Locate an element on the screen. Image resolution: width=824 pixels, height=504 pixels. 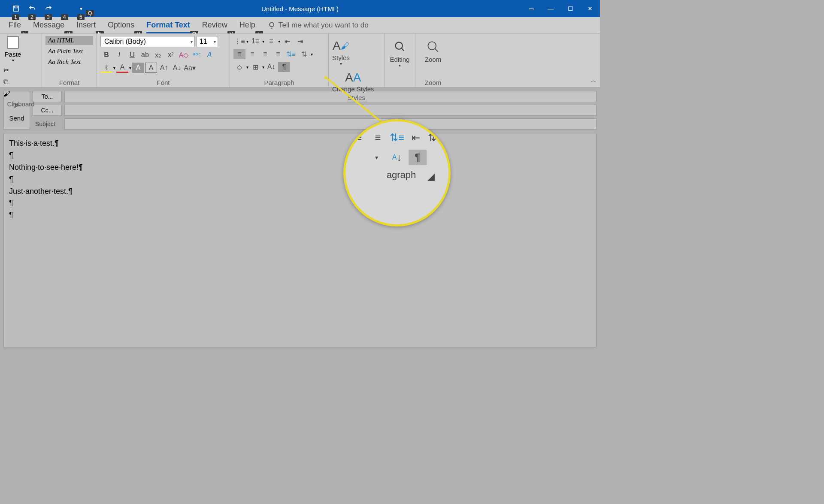
font-name-select: Calibri (Body)▾ is located at coordinates (148, 42).